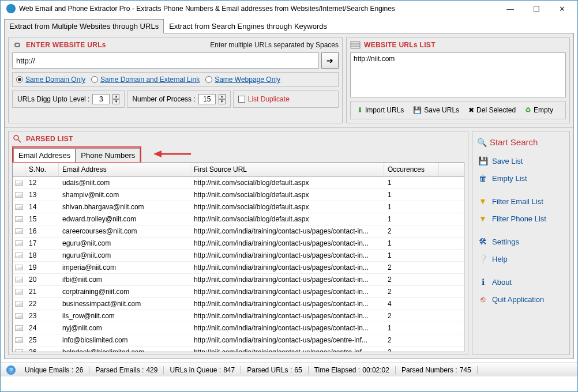  Describe the element at coordinates (248, 27) in the screenshot. I see `tab-extract-search: Extract from Search Engines through Keyw…` at that location.